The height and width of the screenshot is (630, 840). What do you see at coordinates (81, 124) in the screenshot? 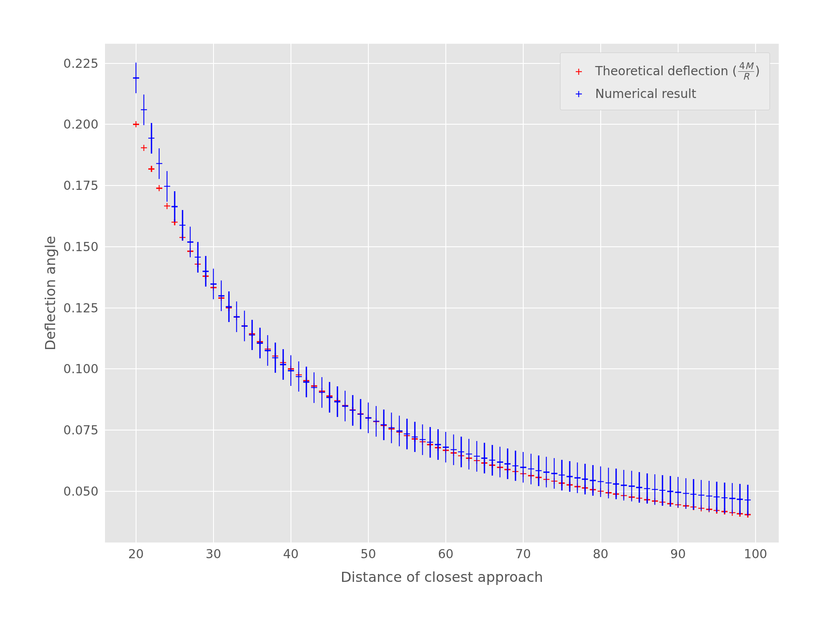
I see `y-tick-label: 0.200` at bounding box center [81, 124].